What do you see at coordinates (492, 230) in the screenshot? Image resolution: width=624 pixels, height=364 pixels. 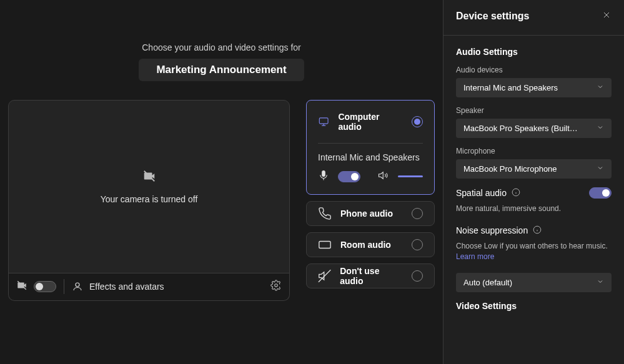 I see `noise-suppression-label: Noise suppression` at bounding box center [492, 230].